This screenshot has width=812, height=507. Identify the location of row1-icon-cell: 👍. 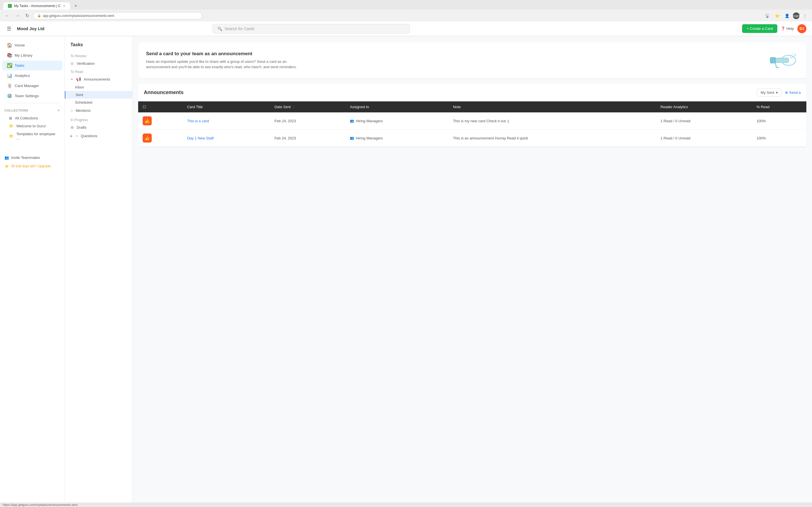
(160, 121).